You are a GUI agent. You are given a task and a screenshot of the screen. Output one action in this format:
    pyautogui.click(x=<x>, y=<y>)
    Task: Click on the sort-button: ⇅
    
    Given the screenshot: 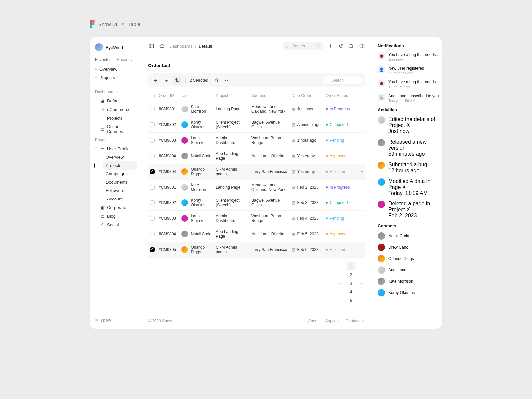 What is the action you would take?
    pyautogui.click(x=177, y=80)
    